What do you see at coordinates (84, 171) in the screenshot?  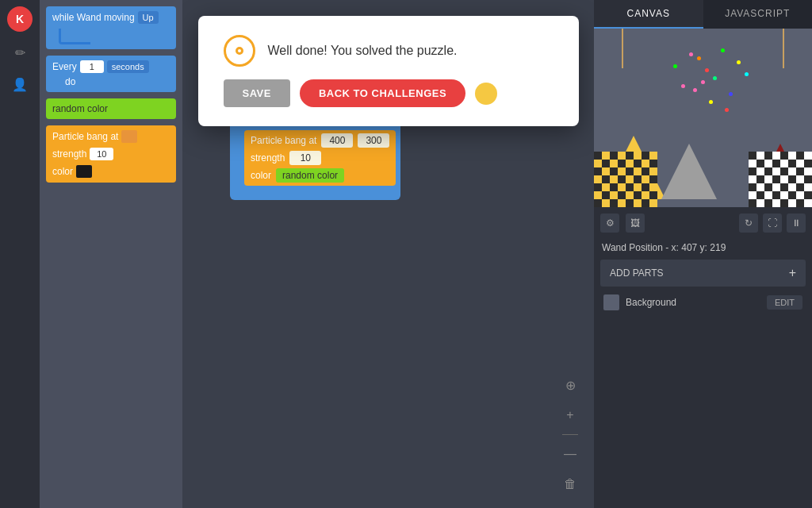 I see `color-swatch` at bounding box center [84, 171].